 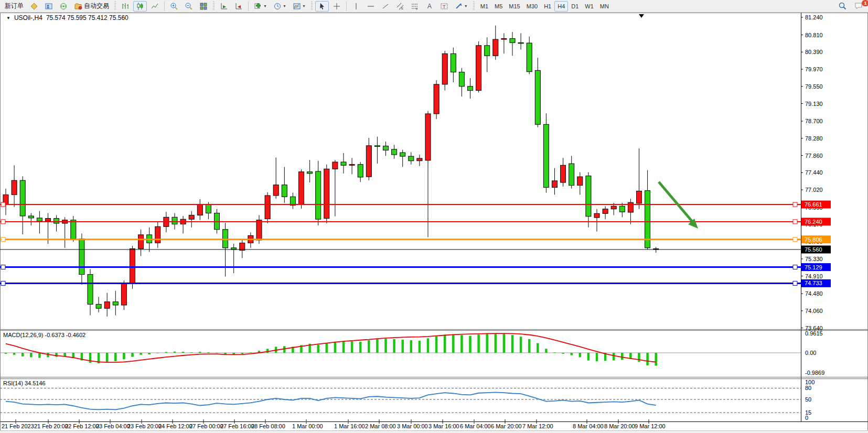 What do you see at coordinates (8, 18) in the screenshot?
I see `collapse-triangle-icon: ▼` at bounding box center [8, 18].